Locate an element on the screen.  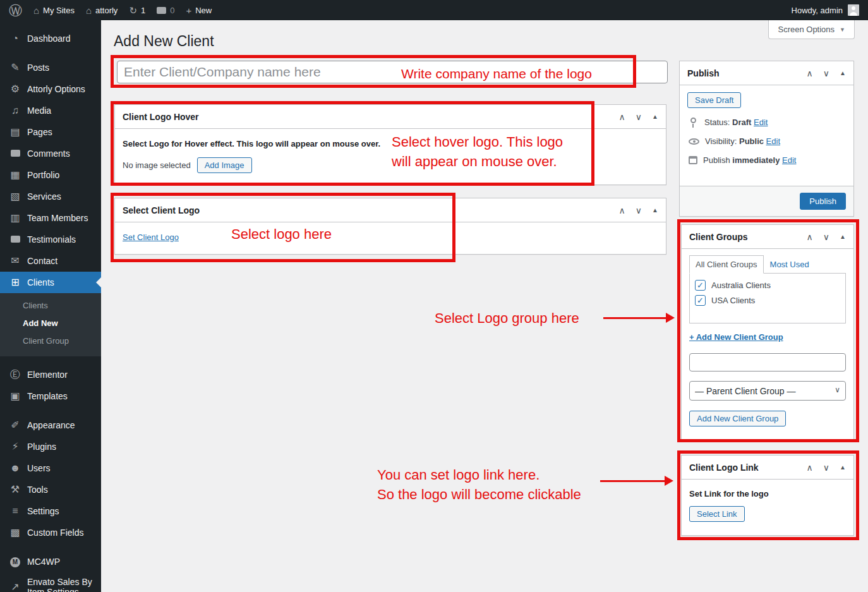
metabox-header: Client Logo Link ∧ ∨ ▲ is located at coordinates (768, 468).